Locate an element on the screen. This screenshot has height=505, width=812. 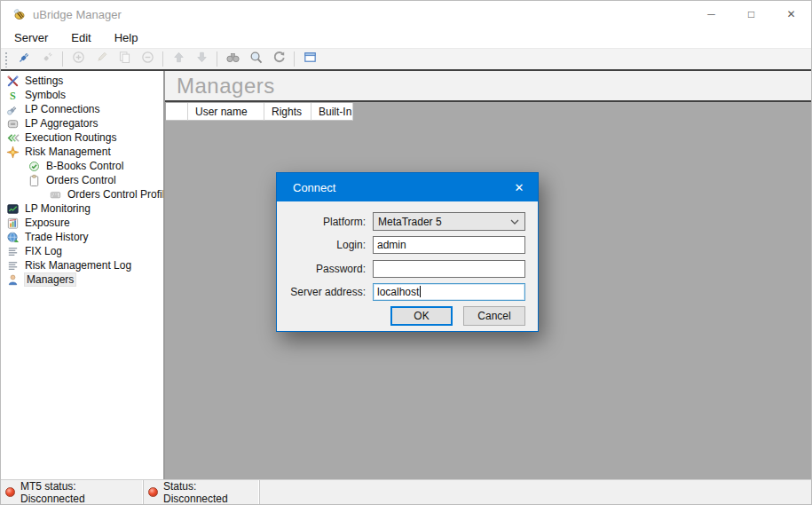
managers-icon is located at coordinates (12, 280).